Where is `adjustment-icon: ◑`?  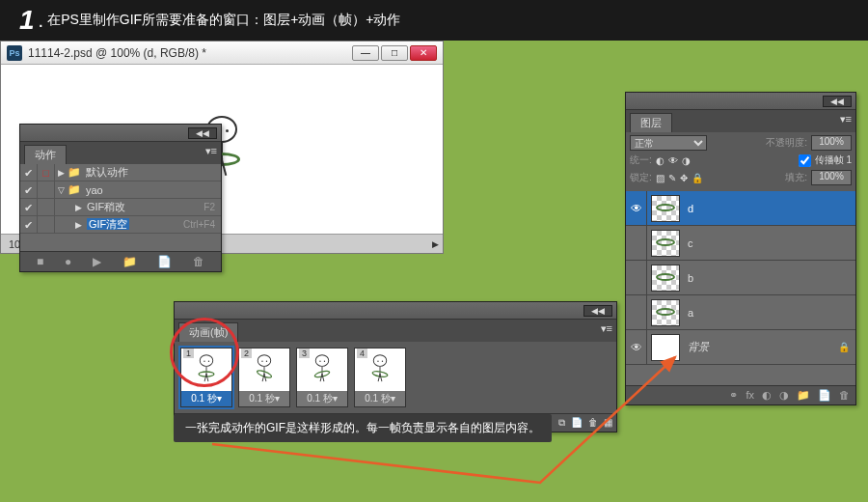 adjustment-icon: ◑ is located at coordinates (784, 396).